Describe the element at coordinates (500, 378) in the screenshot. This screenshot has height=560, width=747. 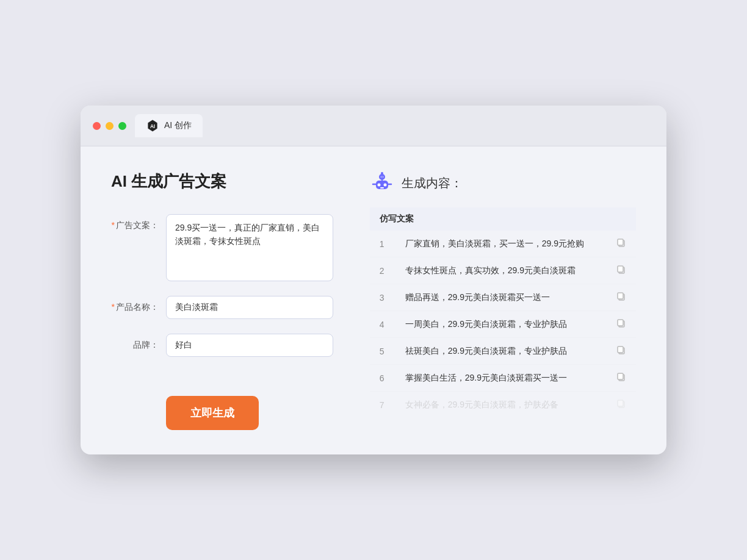
I see `row-text: 掌握美白生活，29.9元美白淡斑霜买一送一` at that location.